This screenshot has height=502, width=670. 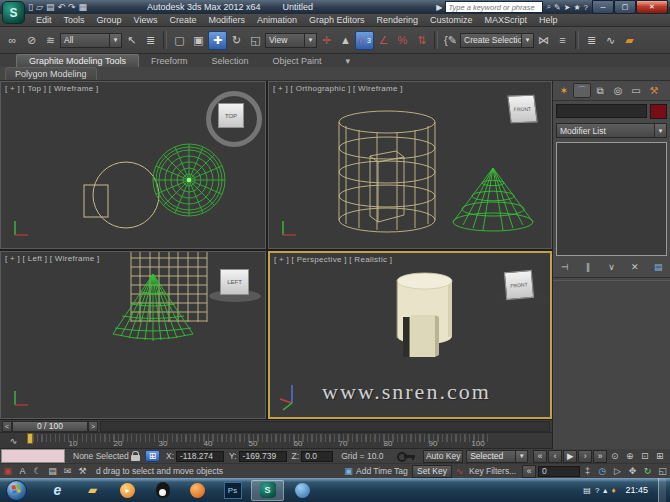 What do you see at coordinates (384, 471) in the screenshot?
I see `add-time-tag-label: Add Time Tag` at bounding box center [384, 471].